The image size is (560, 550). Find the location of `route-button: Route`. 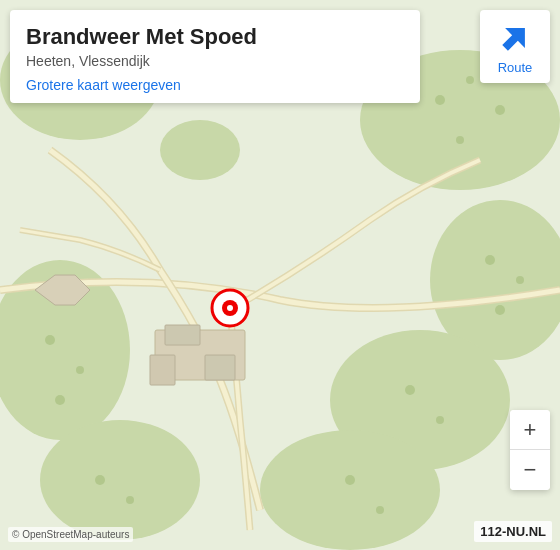

route-button: Route is located at coordinates (515, 46).